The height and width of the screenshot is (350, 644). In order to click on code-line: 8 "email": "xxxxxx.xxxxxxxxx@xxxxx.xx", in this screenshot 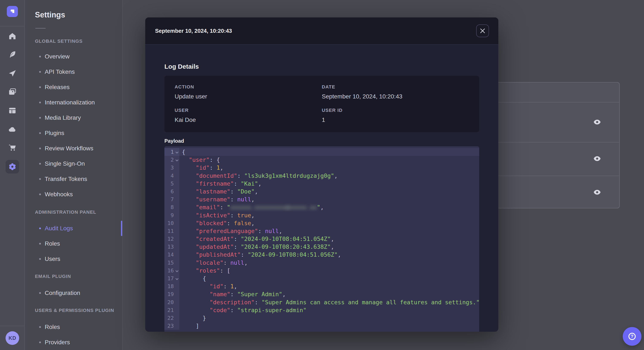, I will do `click(322, 207)`.